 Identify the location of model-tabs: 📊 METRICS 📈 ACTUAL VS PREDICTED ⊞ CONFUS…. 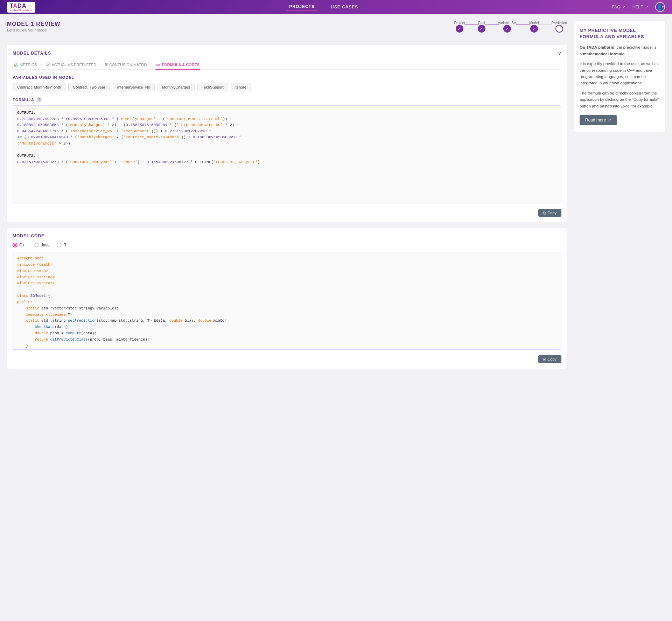
(287, 65).